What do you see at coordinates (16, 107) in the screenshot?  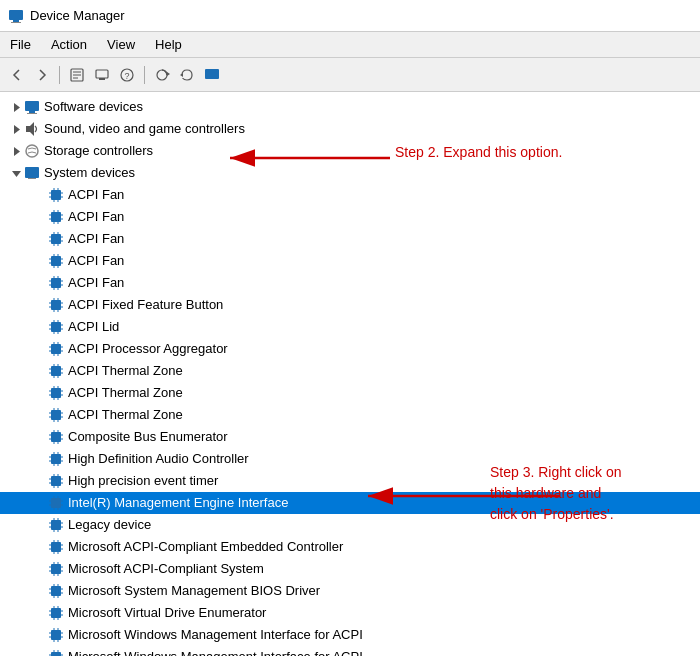 I see `expand-icon-software-devices` at bounding box center [16, 107].